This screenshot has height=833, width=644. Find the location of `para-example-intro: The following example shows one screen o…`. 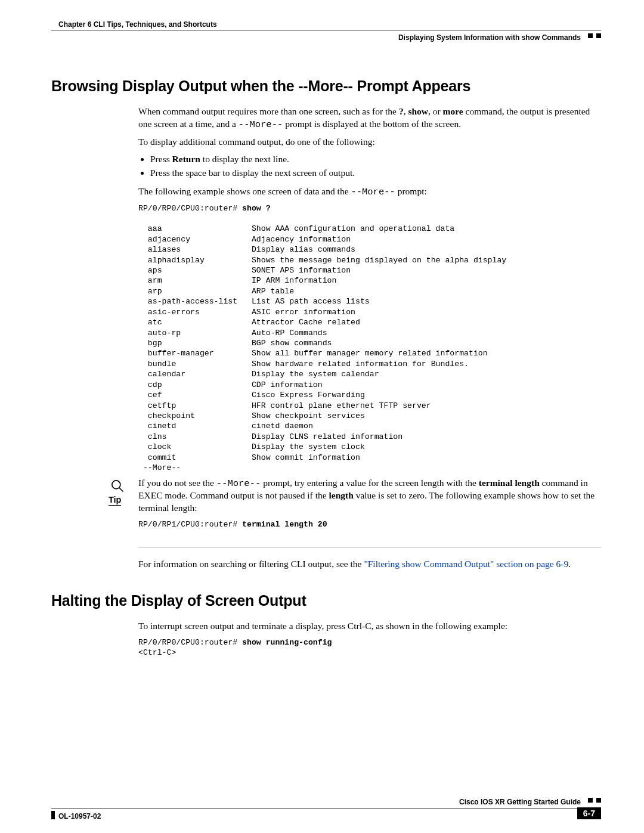

para-example-intro: The following example shows one screen o… is located at coordinates (370, 192).